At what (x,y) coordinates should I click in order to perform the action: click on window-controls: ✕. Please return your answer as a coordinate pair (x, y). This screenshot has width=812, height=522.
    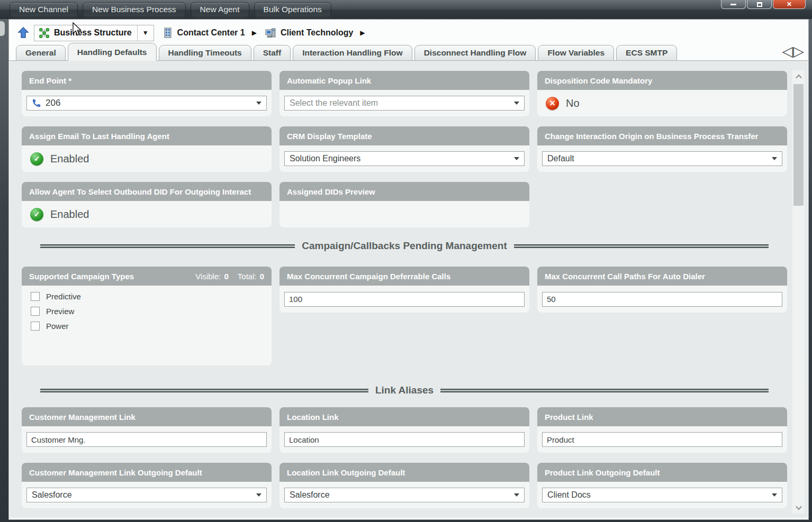
    Looking at the image, I should click on (763, 4).